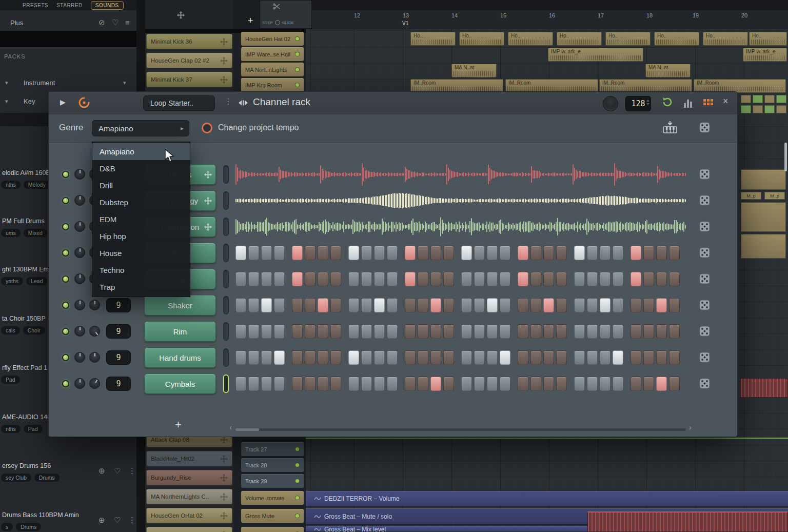 The image size is (788, 532). Describe the element at coordinates (705, 127) in the screenshot. I see `randomize-icon` at that location.